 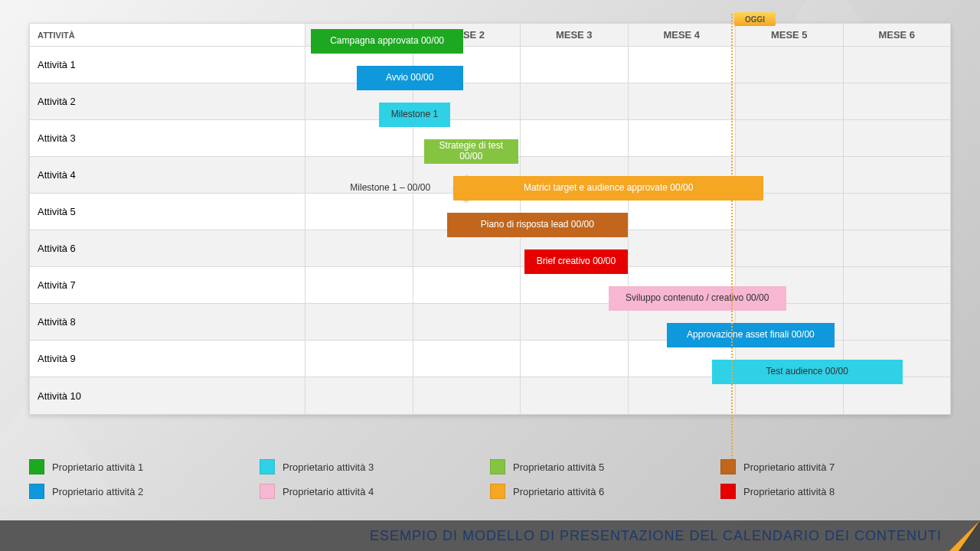 What do you see at coordinates (467, 35) in the screenshot?
I see `month-header: MESE 2` at bounding box center [467, 35].